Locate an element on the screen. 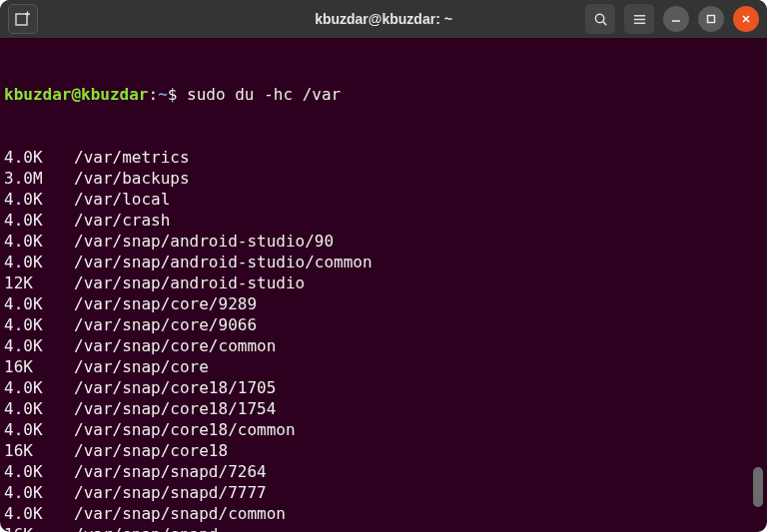  output-row: 16K/var/snap/core18 is located at coordinates (383, 451).